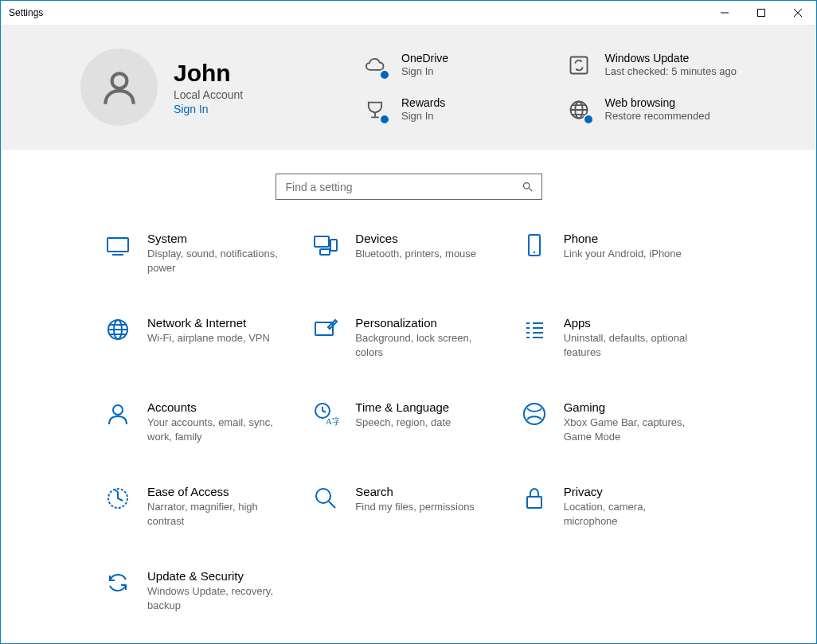 The height and width of the screenshot is (644, 817). I want to click on ease-of-access-icon, so click(118, 498).